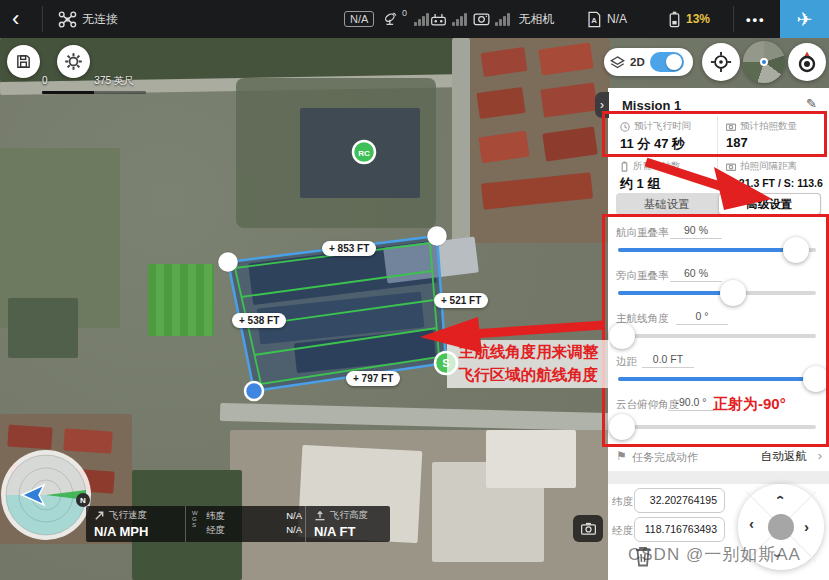 The width and height of the screenshot is (829, 580). Describe the element at coordinates (668, 360) in the screenshot. I see `slider-value-field: 0.0 FT` at that location.